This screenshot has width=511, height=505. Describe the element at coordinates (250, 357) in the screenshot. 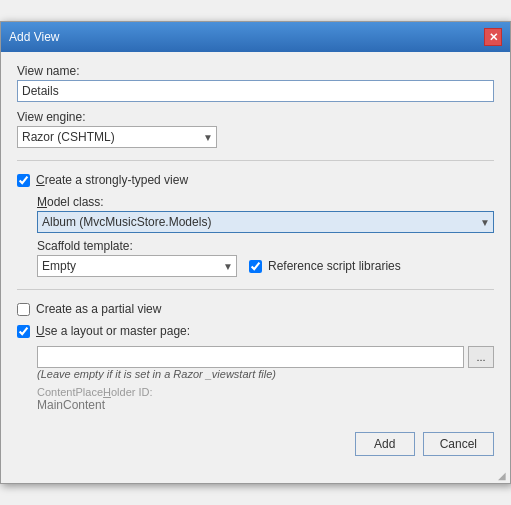

I see `layout-path-input` at that location.